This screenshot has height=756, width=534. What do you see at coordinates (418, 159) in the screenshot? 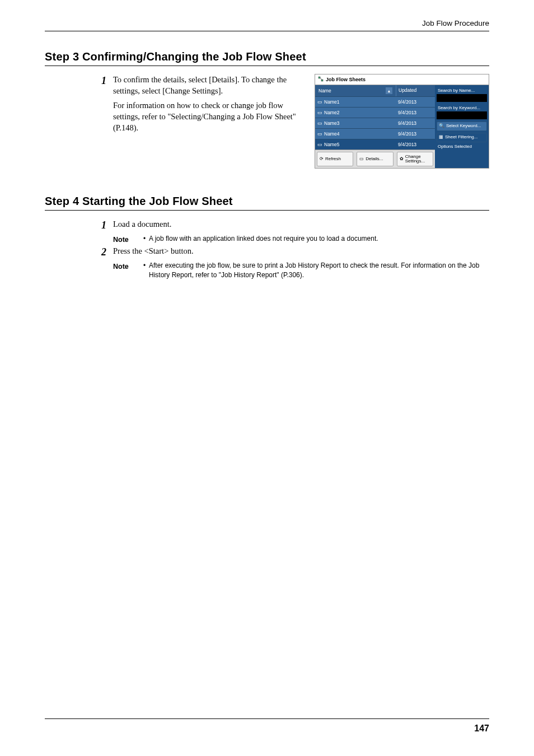
I see `change-label: Change Settings...` at bounding box center [418, 159].